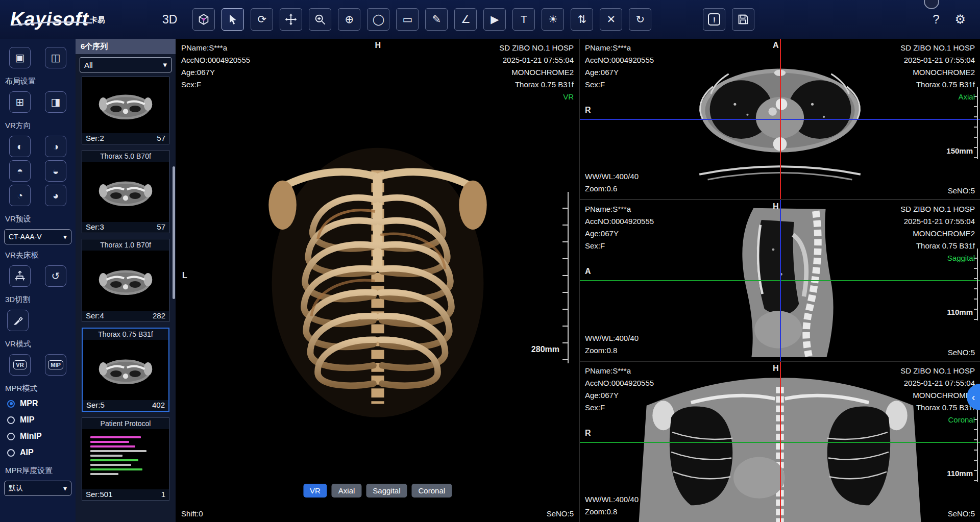 This screenshot has width=980, height=522. Describe the element at coordinates (126, 459) in the screenshot. I see `protocol-text-preview` at that location.